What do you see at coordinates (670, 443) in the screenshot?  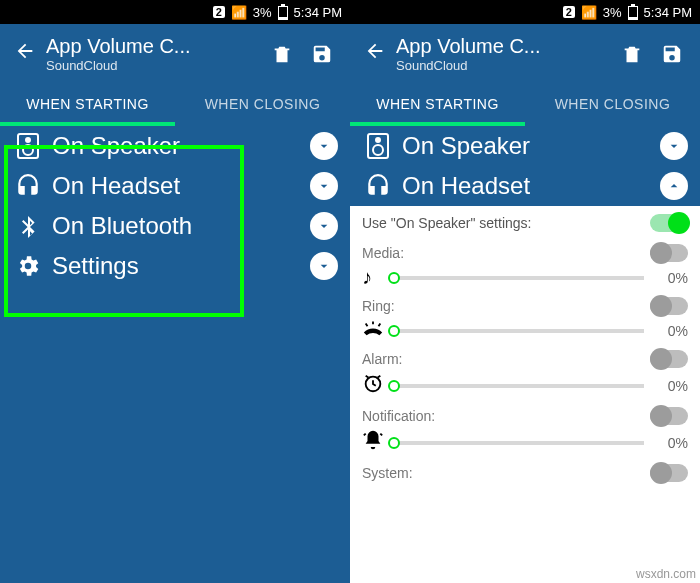 I see `notification-pct: 0%` at bounding box center [670, 443].